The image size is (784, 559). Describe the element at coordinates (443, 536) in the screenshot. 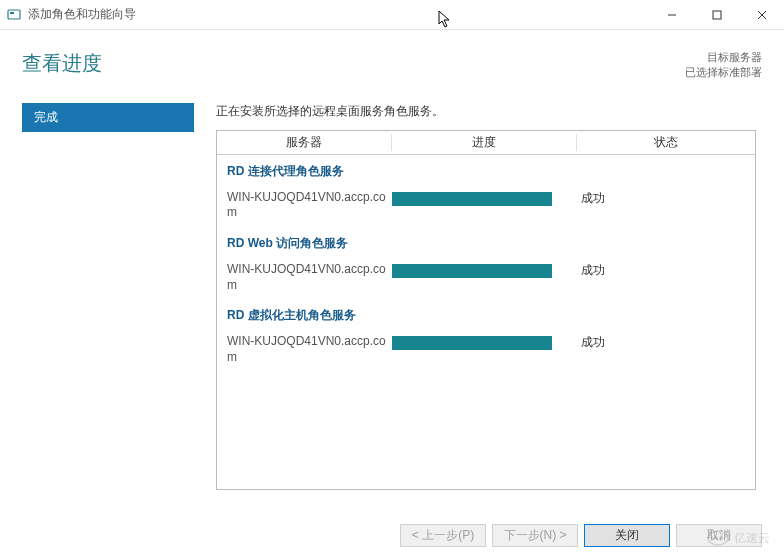

I see `prev-button: < 上一步(P)` at that location.